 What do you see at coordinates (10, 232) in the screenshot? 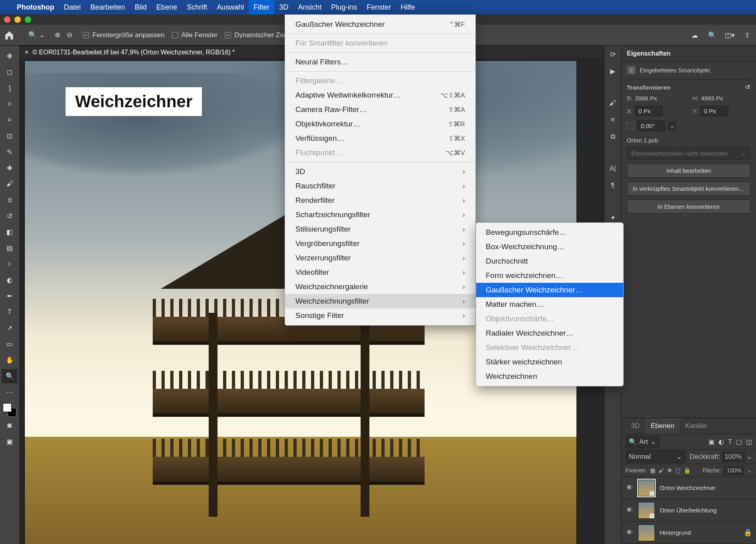
I see `eraser-tool-icon: ◧` at bounding box center [10, 232].